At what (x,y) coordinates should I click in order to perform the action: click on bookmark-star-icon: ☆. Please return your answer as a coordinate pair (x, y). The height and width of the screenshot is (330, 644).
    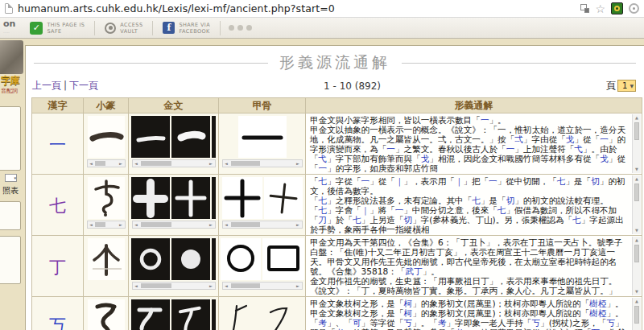
    Looking at the image, I should click on (601, 9).